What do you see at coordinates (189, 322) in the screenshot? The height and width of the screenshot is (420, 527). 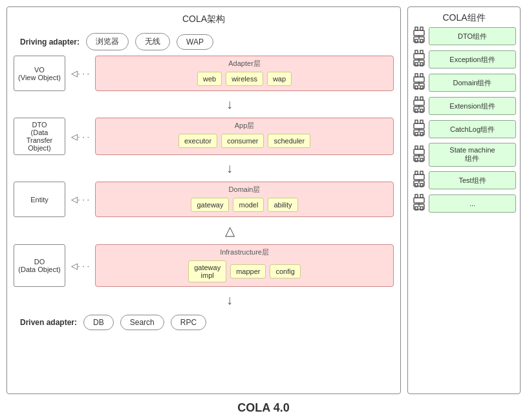 I see `driven-oval-2: RPC` at bounding box center [189, 322].